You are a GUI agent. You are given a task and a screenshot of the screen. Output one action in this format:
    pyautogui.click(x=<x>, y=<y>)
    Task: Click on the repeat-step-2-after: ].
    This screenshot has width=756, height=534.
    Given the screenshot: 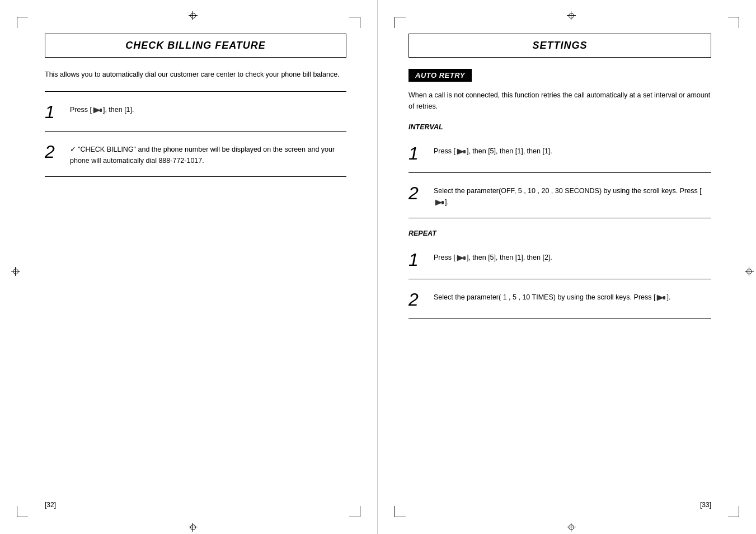 What is the action you would take?
    pyautogui.click(x=668, y=297)
    